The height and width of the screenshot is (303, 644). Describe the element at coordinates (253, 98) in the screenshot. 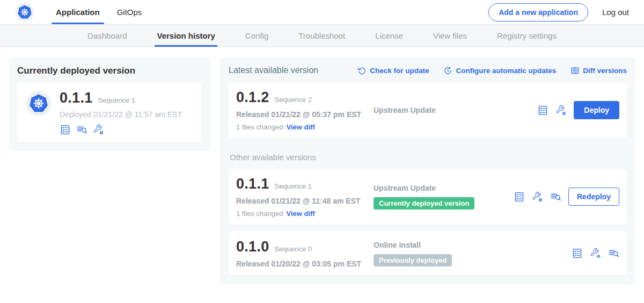

I see `version-number: 0.1.2` at that location.